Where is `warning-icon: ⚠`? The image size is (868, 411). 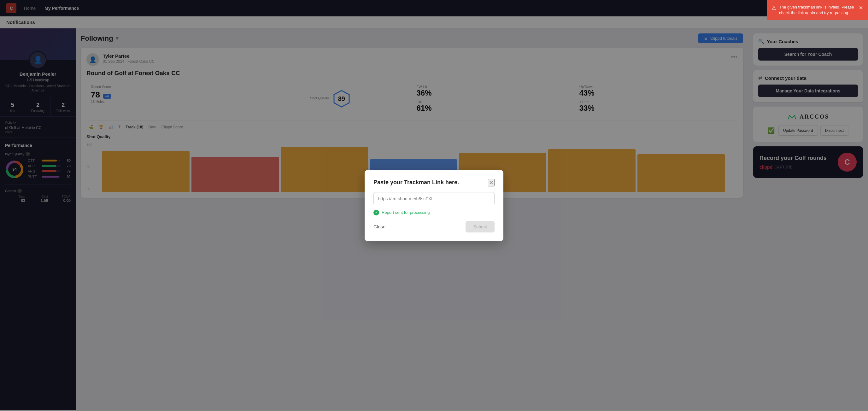
warning-icon: ⚠ is located at coordinates (774, 8).